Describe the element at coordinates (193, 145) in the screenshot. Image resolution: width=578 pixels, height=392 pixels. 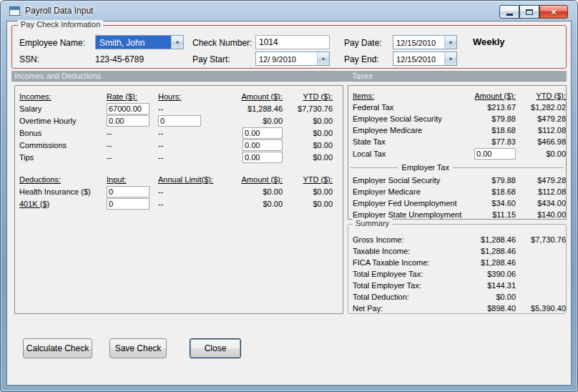
I see `commissions-hours: --` at that location.